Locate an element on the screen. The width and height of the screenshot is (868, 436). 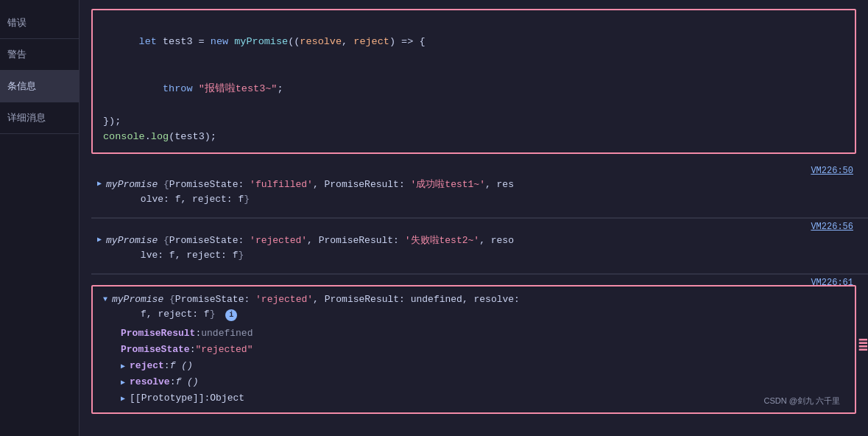
sidebar: 错误 警告 条信息 详细消息 is located at coordinates (40, 218).